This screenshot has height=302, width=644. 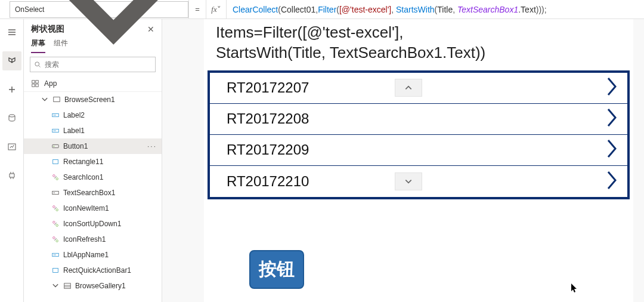 I want to click on textbox-icon, so click(x=55, y=193).